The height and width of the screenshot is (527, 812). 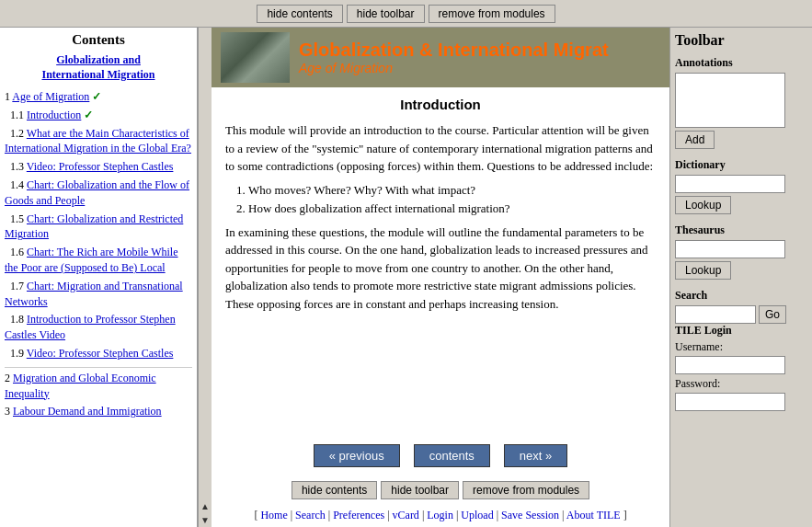 What do you see at coordinates (98, 40) in the screenshot?
I see `contents-title: Contents` at bounding box center [98, 40].